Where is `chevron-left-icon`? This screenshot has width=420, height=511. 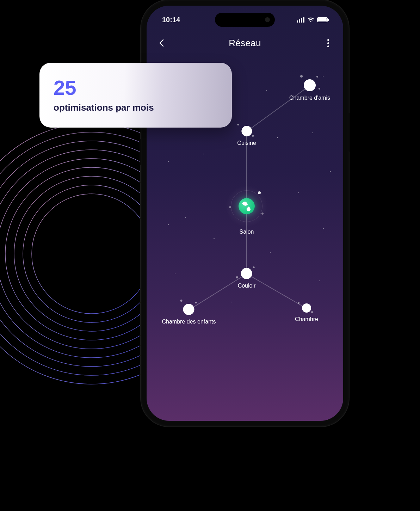 chevron-left-icon is located at coordinates (161, 43).